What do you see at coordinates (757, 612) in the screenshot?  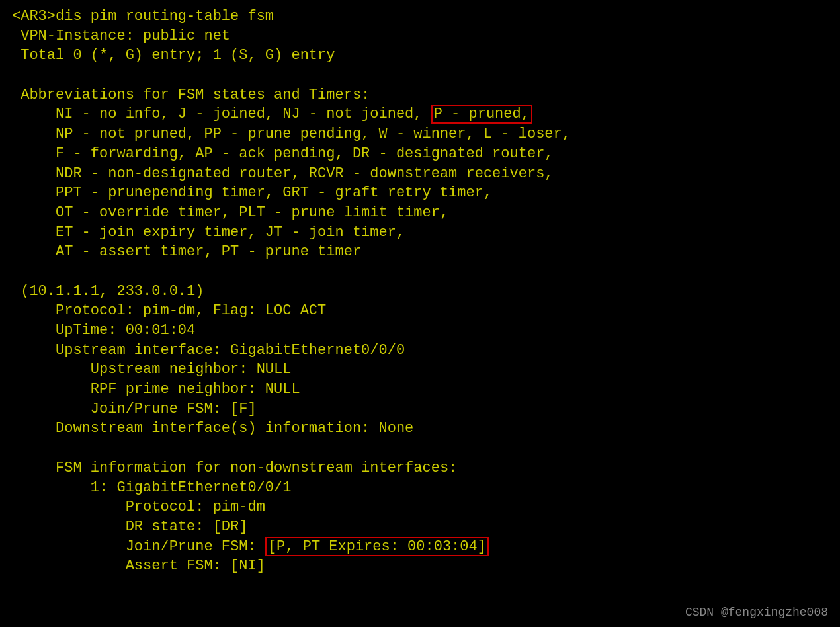 I see `watermark: CSDN @fengxingzhe008` at bounding box center [757, 612].